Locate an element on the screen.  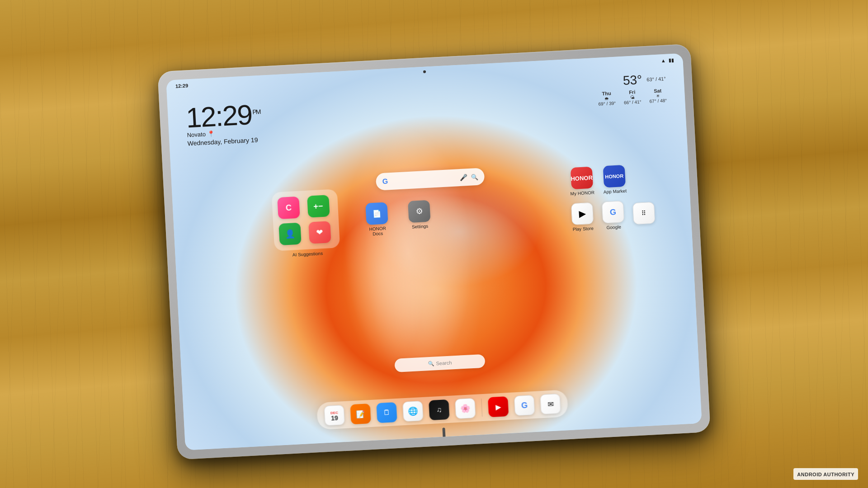
chrome-symbol: 🌐 is located at coordinates (412, 411).